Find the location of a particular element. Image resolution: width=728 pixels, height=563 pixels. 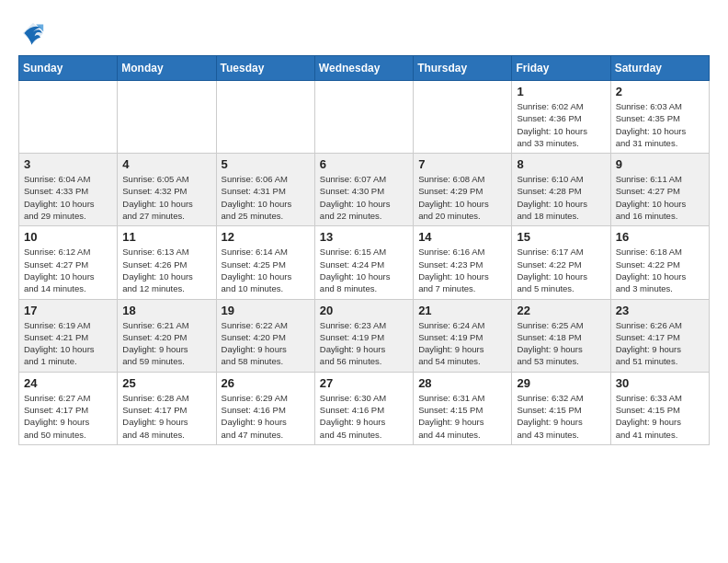

day-info: Sunrise: 6:15 AM Sunset: 4:24 PM Dayligh… is located at coordinates (364, 270).